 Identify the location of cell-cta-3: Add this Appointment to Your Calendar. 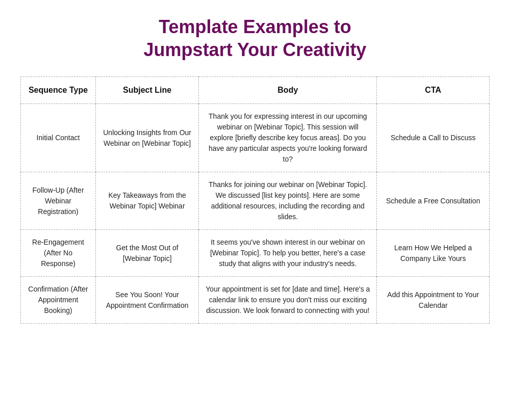
(434, 300).